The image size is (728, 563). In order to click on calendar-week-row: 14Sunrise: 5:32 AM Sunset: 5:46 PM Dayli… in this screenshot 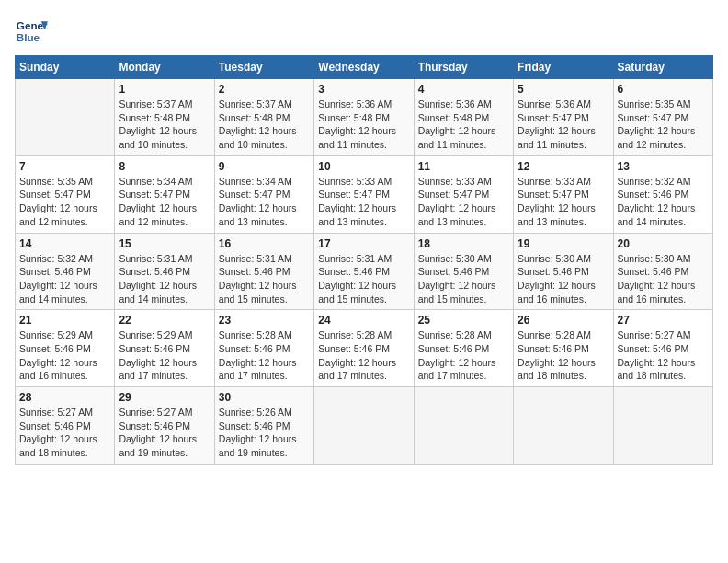, I will do `click(364, 271)`.